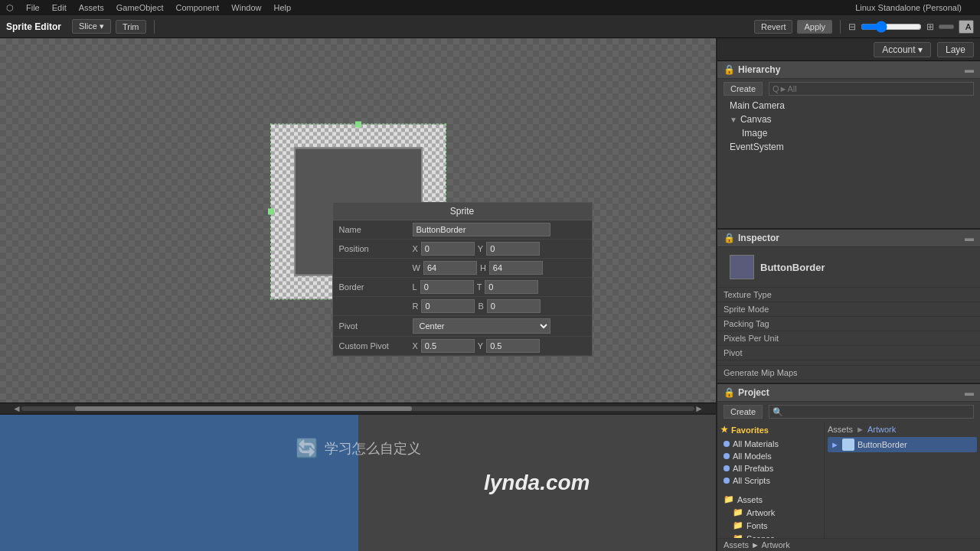 Image resolution: width=980 pixels, height=551 pixels. What do you see at coordinates (155, 27) in the screenshot?
I see `toolbar-divider` at bounding box center [155, 27].